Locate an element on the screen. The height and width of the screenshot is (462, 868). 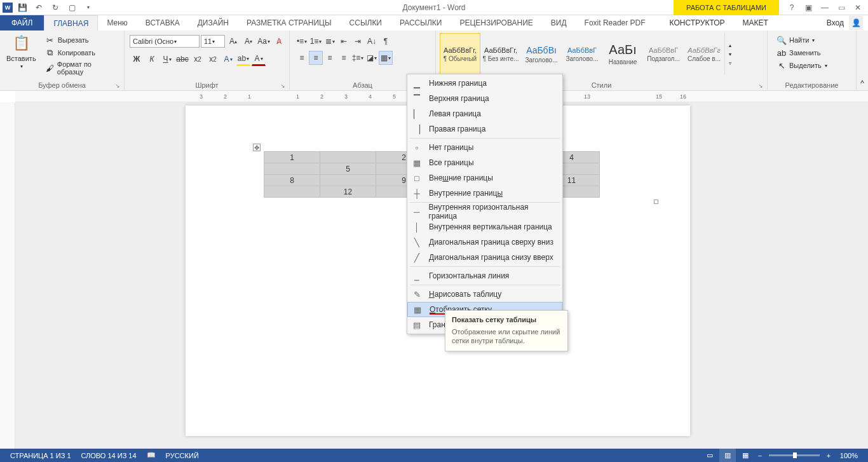
highlight-button: ab▾ is located at coordinates (243, 59).